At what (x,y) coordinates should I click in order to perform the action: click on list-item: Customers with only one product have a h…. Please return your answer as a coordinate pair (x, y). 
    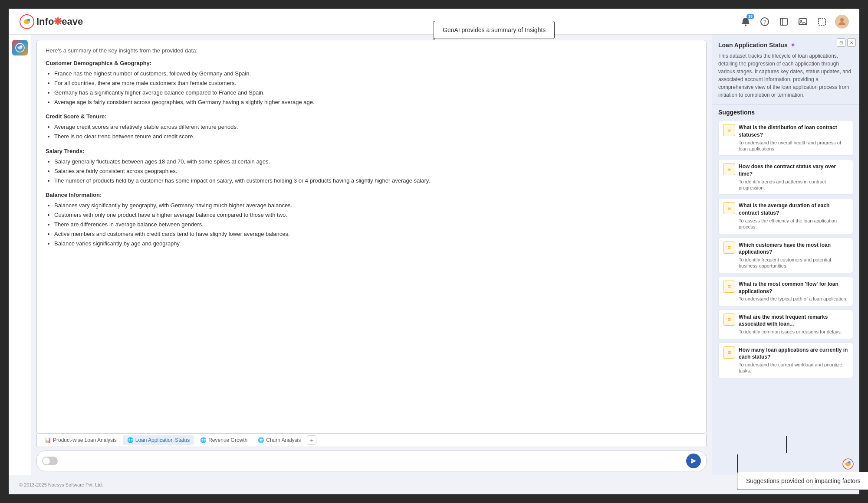
    Looking at the image, I should click on (376, 215).